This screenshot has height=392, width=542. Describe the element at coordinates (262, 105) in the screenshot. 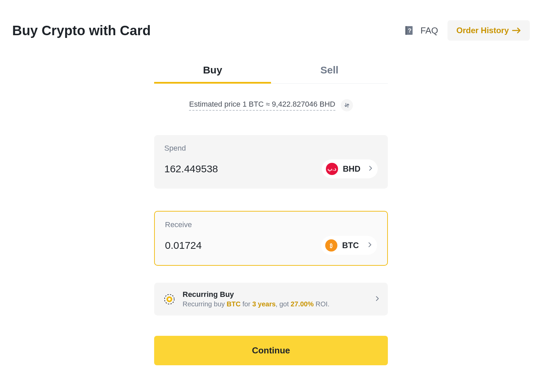

I see `estimate-box: Estimated price 1 BTC ≈ 9,422.827046 BHD` at that location.